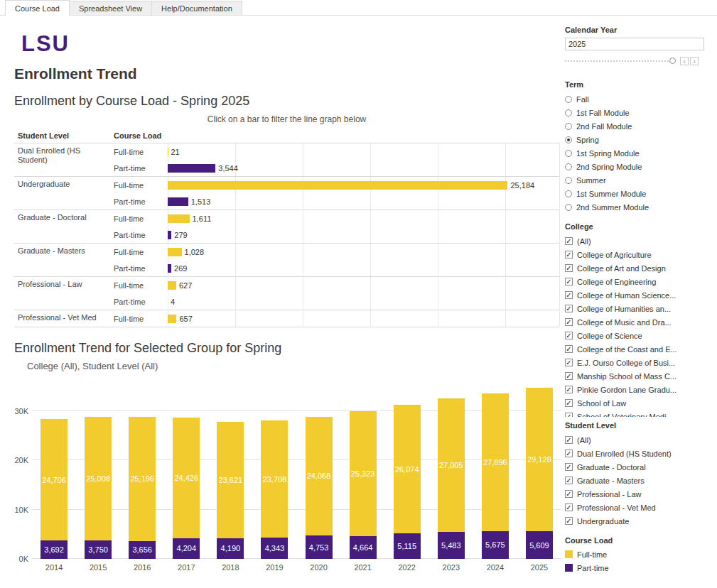  I want to click on student-level-option-all: ✓(All), so click(638, 440).